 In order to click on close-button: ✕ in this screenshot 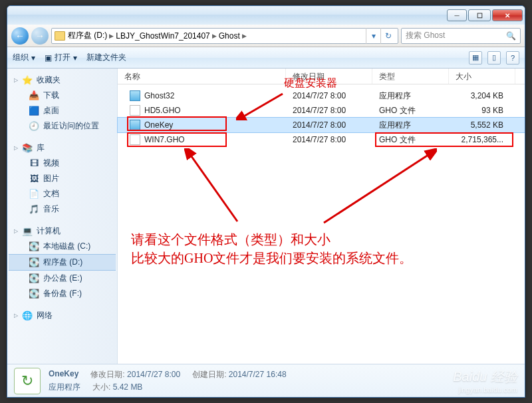, I will do `click(507, 15)`.